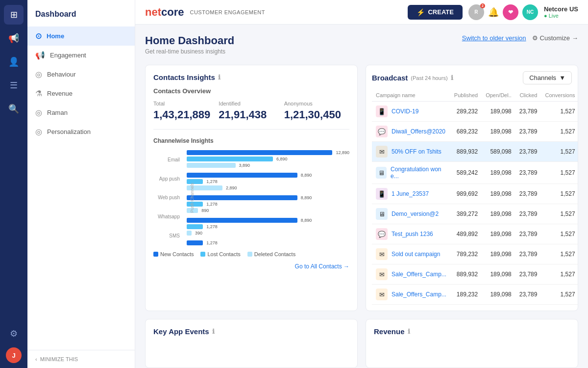 This screenshot has height=368, width=588. I want to click on bar-whatsapp-3: 390, so click(268, 233).